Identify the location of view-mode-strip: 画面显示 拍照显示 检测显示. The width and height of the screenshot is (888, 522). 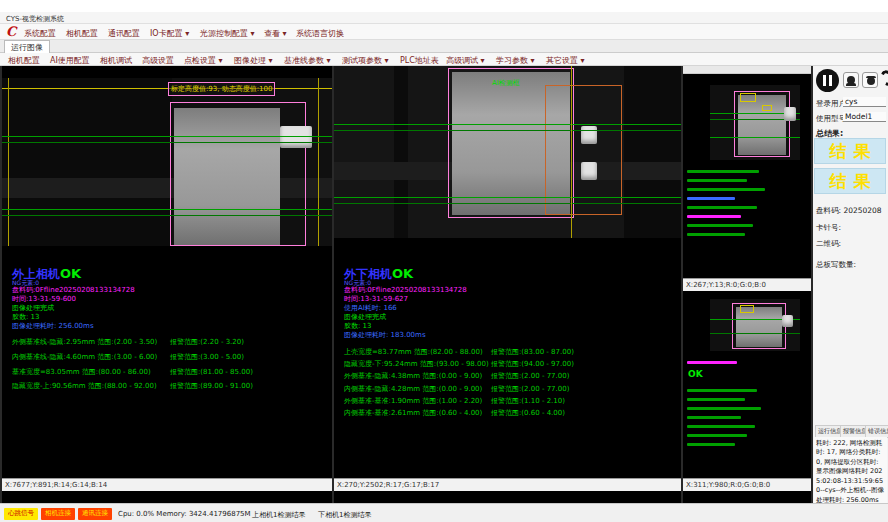
(747, 70).